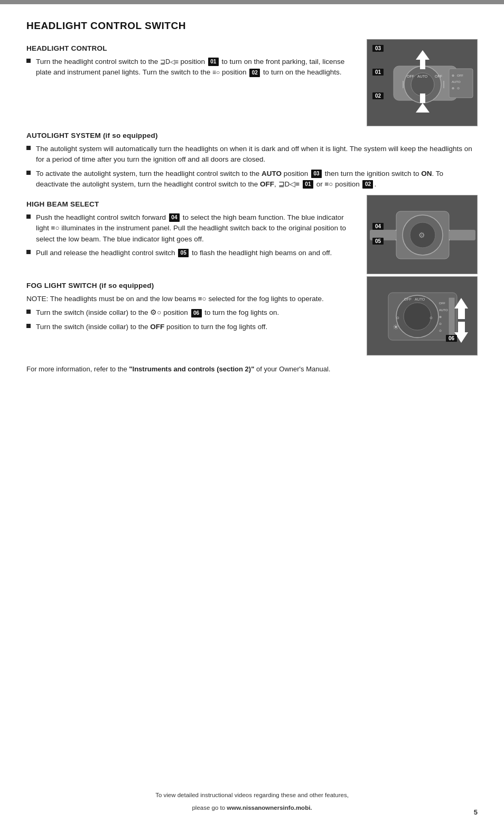  I want to click on bullet-text: Push the headlight control switch forwar…, so click(197, 228).